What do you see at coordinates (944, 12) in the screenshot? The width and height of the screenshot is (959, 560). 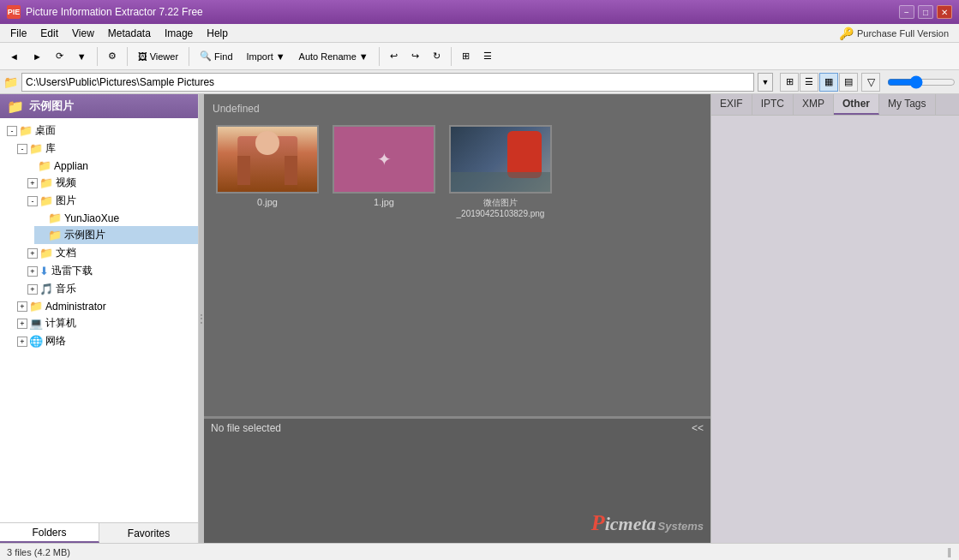 I see `close-button: ✕` at bounding box center [944, 12].